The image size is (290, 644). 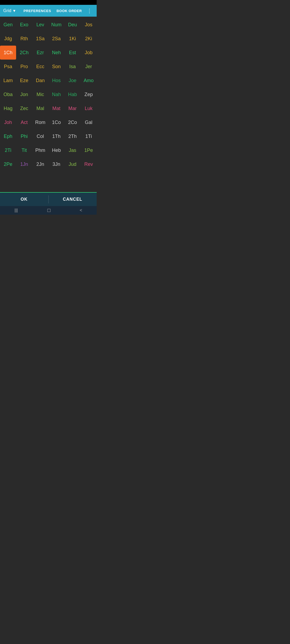 I want to click on book-item-zep: Zep, so click(x=89, y=94).